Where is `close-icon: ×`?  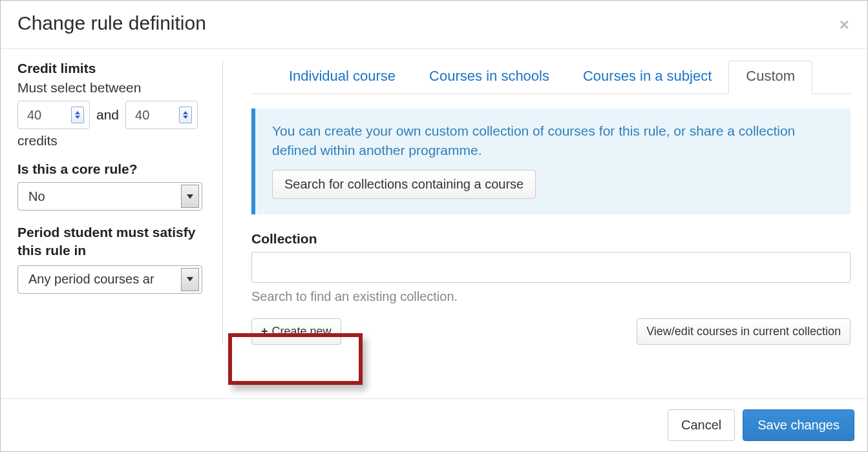 close-icon: × is located at coordinates (844, 25).